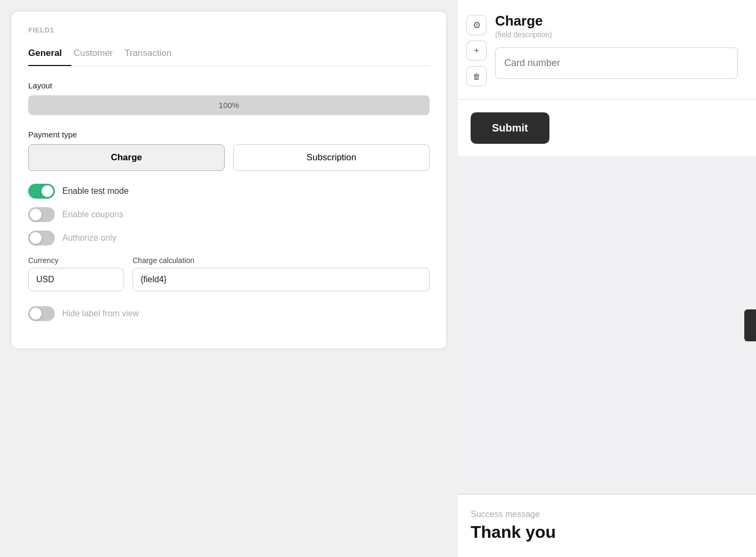 This screenshot has width=756, height=557. I want to click on gear-button: ⚙, so click(476, 25).